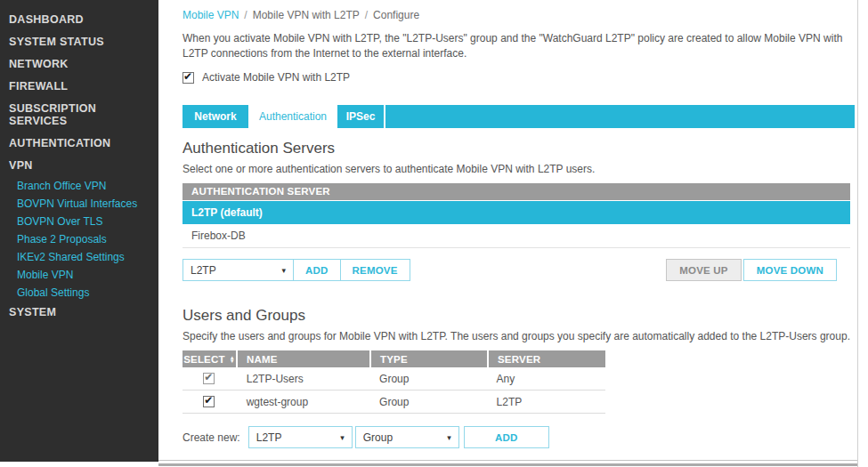  I want to click on activate-l2tp-label: Activate Mobile VPN with L2TP, so click(276, 77).